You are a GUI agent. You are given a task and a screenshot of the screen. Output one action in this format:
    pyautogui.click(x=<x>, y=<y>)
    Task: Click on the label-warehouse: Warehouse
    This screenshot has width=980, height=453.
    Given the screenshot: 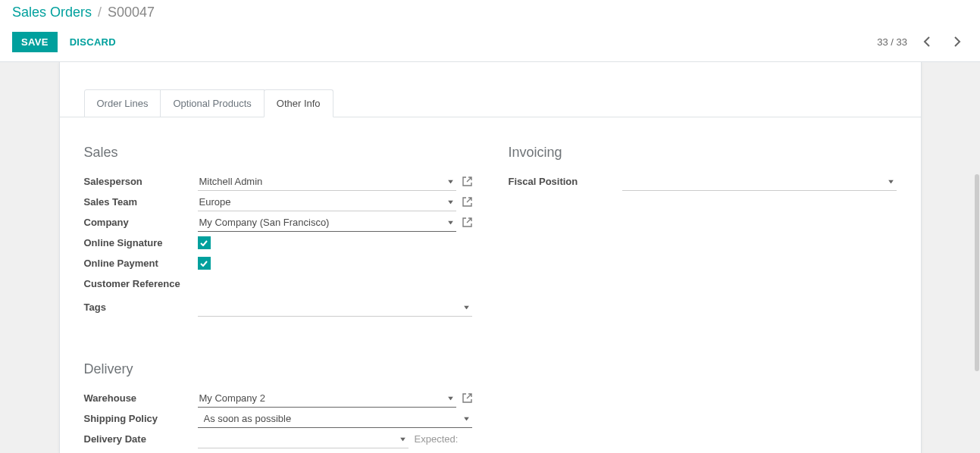 What is the action you would take?
    pyautogui.click(x=141, y=398)
    